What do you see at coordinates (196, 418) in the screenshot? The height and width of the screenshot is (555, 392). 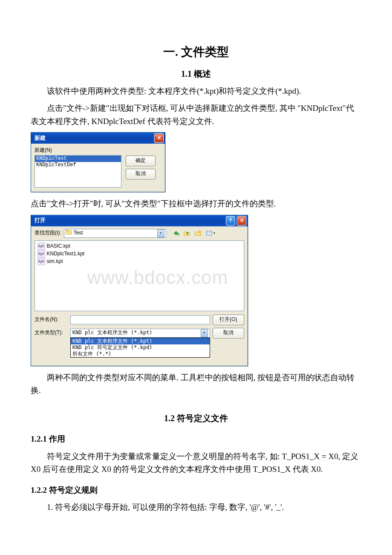 I see `heading-sec12: 1.2 符号定义文件` at bounding box center [196, 418].